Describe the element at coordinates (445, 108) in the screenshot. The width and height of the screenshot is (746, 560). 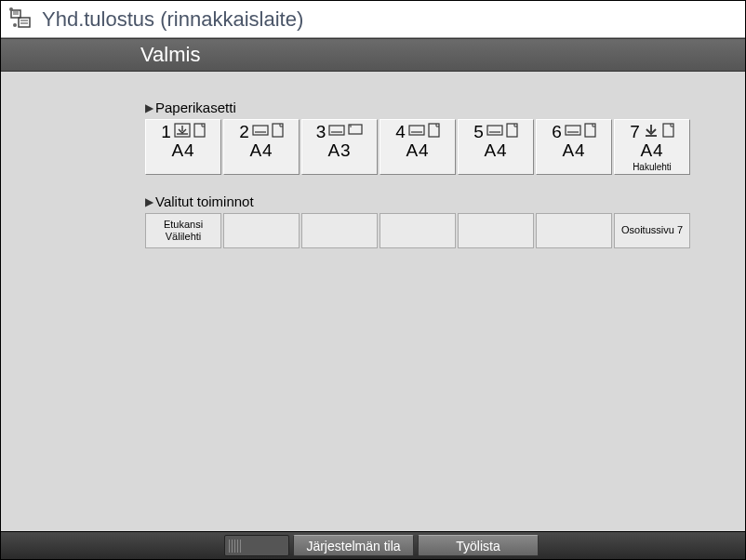
I see `tray-header: Paperikasetti` at that location.